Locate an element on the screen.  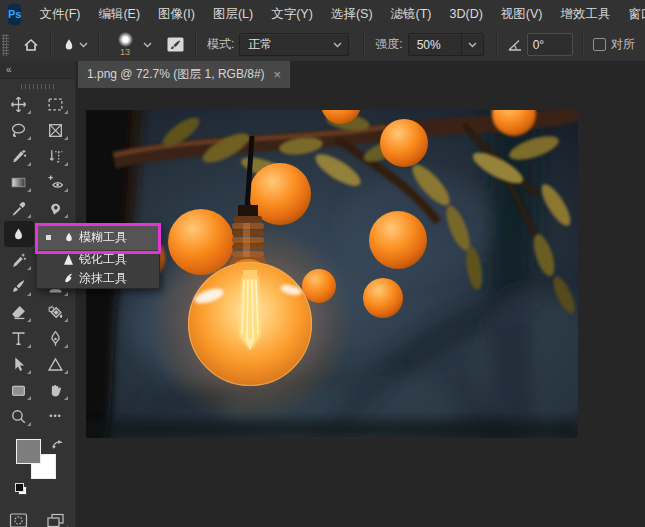
menu-edit: 编辑(E) is located at coordinates (119, 14).